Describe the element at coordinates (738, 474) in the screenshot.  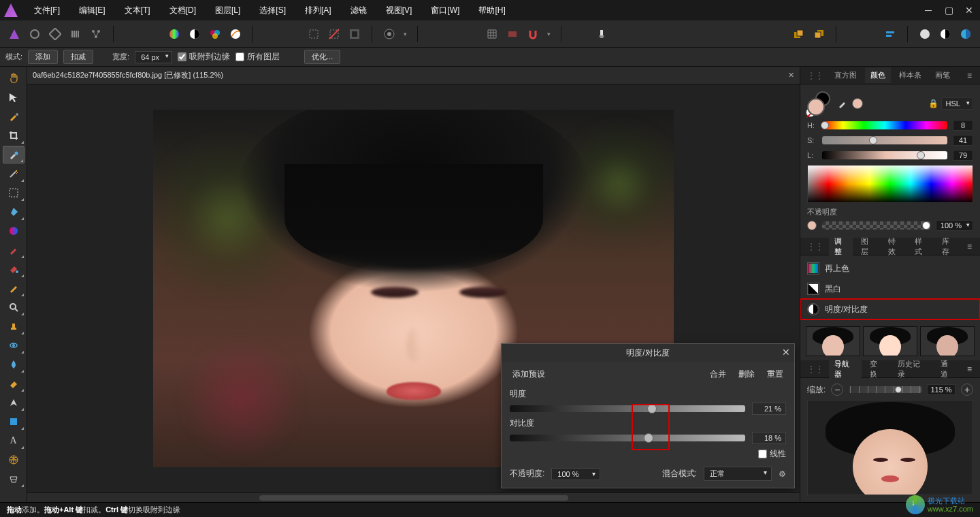
I see `blend-mode-dropdown: 正常` at that location.